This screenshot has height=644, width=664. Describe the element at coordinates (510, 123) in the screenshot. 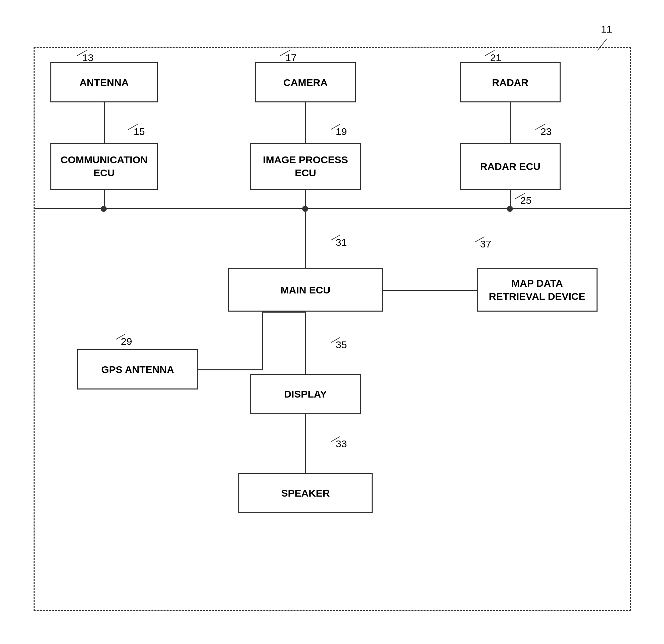

I see `vline-radar-radarecu` at that location.